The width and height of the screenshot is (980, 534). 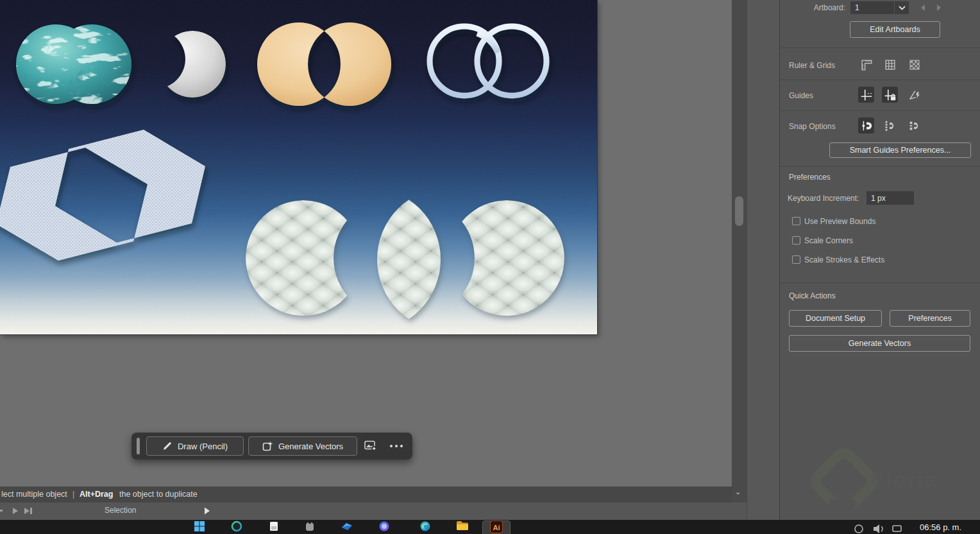 What do you see at coordinates (347, 526) in the screenshot?
I see `blue-app-icon` at bounding box center [347, 526].